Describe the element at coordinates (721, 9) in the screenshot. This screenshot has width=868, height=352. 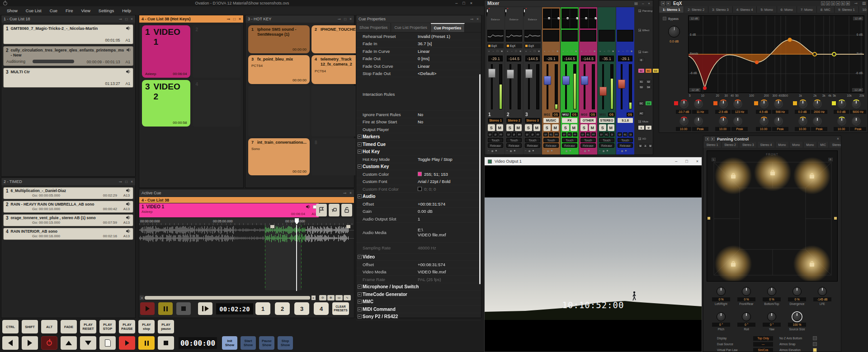
I see `eqx-channel-tab: 3: Stereo 3` at that location.